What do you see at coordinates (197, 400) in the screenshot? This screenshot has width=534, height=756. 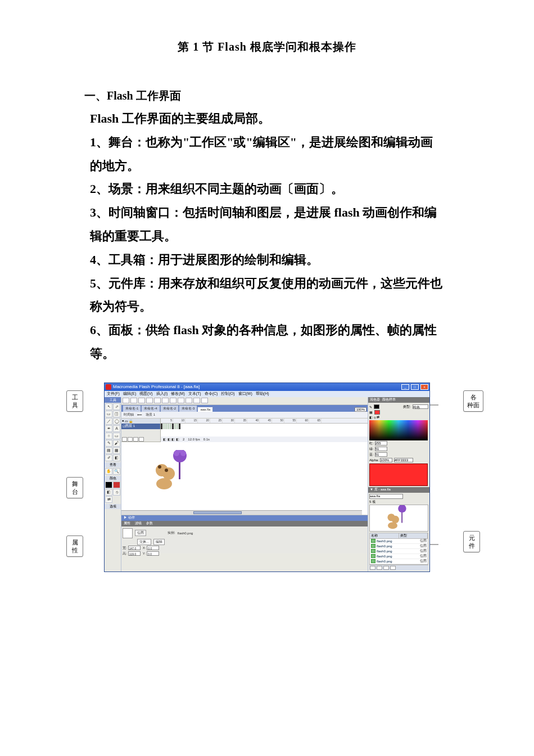 I see `snap-icon` at bounding box center [197, 400].